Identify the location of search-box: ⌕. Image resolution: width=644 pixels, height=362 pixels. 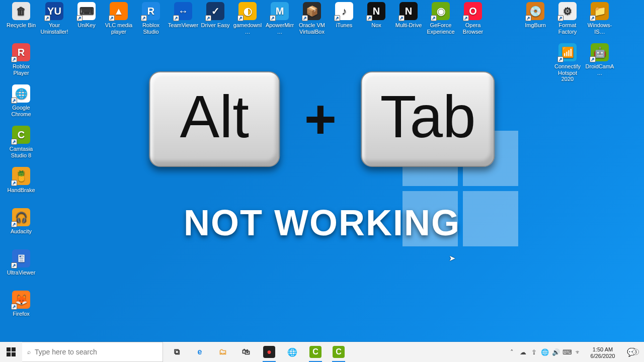
(93, 352).